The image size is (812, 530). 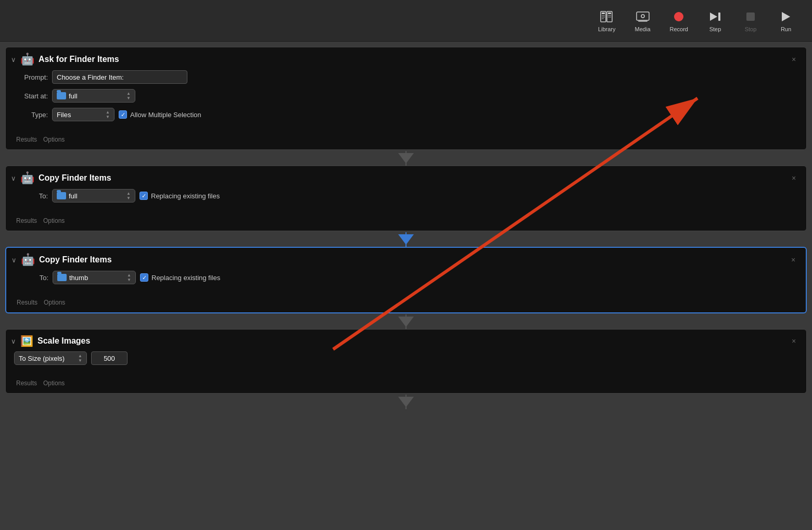 What do you see at coordinates (794, 59) in the screenshot?
I see `close-button: ×` at bounding box center [794, 59].